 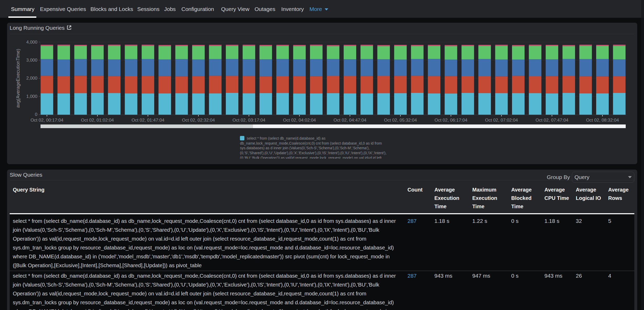 What do you see at coordinates (47, 120) in the screenshot?
I see `svg-text: Oct 02, 00:17:04` at bounding box center [47, 120].